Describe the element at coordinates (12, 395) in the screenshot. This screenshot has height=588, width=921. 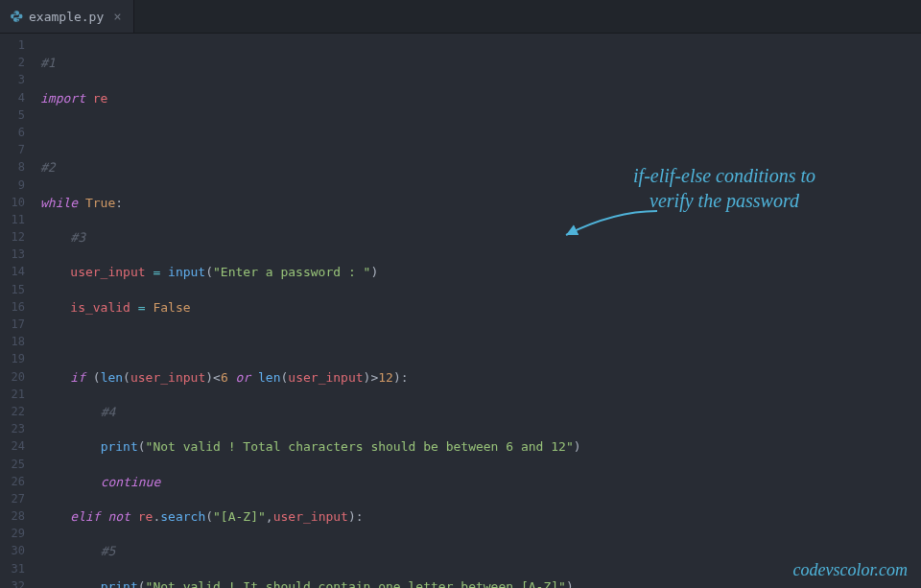
I see `line-number: 21` at that location.